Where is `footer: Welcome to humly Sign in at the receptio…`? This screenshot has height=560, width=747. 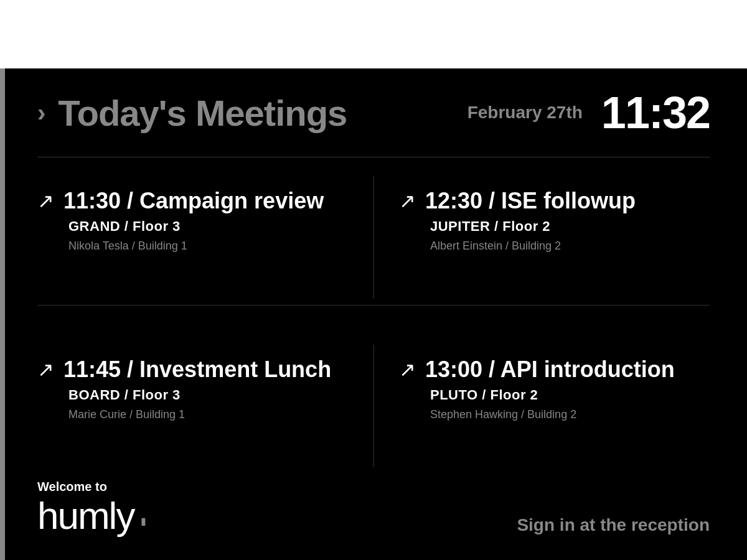 footer: Welcome to humly Sign in at the receptio… is located at coordinates (374, 514).